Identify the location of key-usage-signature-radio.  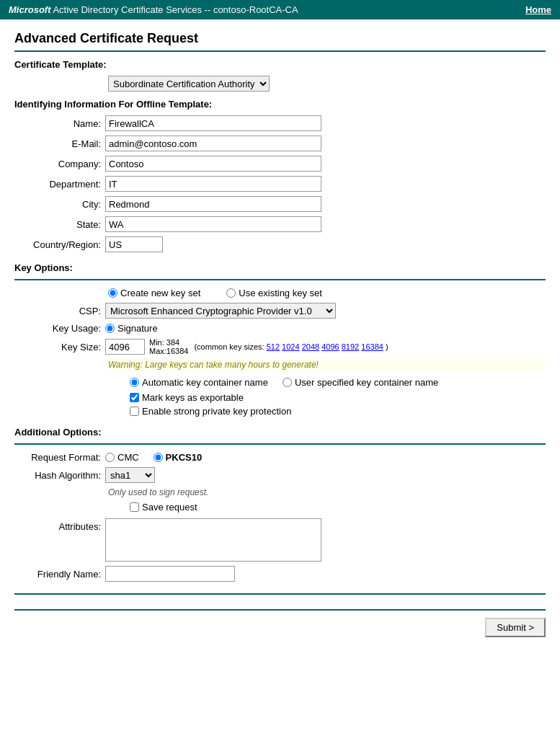
(110, 329).